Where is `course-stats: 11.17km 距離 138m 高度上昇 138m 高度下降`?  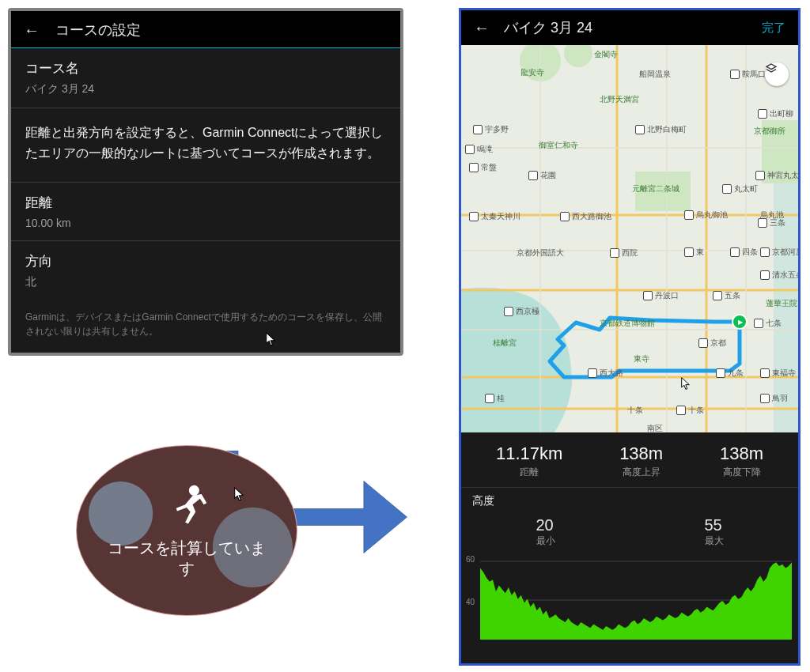 course-stats: 11.17km 距離 138m 高度上昇 138m 高度下降 is located at coordinates (630, 460).